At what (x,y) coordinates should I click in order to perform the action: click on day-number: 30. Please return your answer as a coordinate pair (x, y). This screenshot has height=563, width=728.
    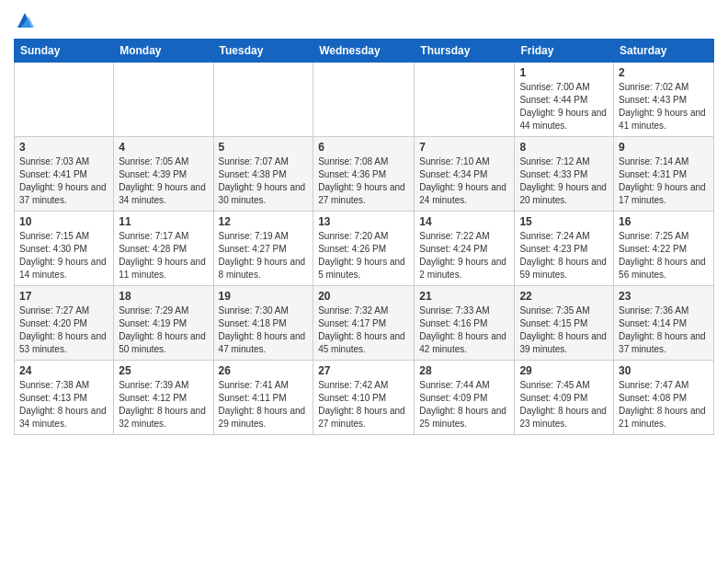
    Looking at the image, I should click on (664, 371).